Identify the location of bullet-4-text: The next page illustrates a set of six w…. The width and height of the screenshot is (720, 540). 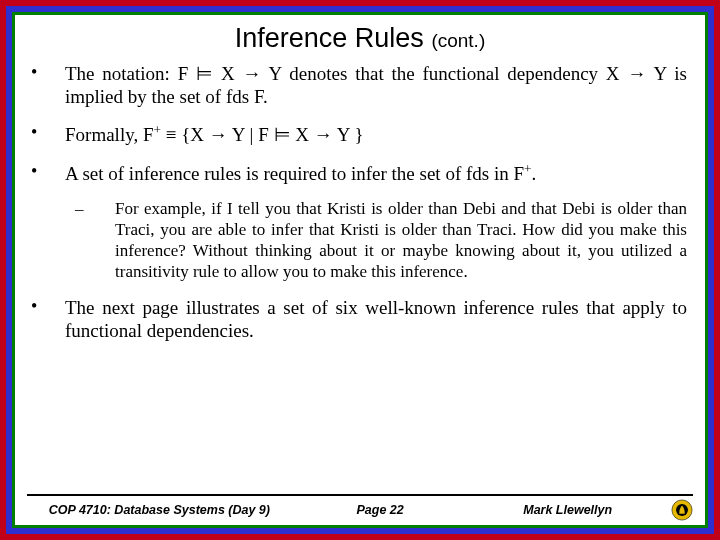
(379, 319).